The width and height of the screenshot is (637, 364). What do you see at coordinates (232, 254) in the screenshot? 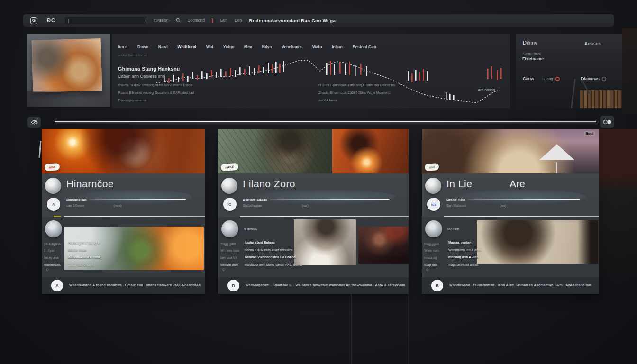
I see `card2-meta-column: wagg gam Whmnn nam ben voa Vn wnnda dun` at bounding box center [232, 254].